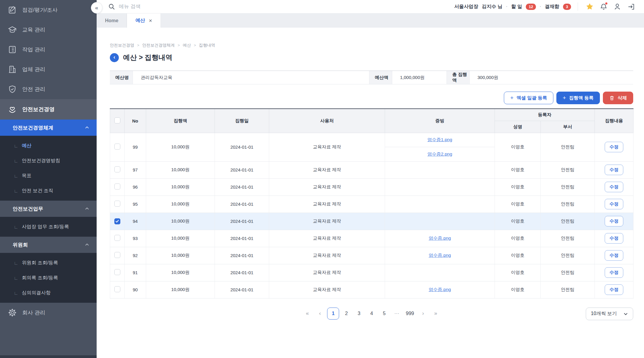 Image resolution: width=644 pixels, height=358 pixels. Describe the element at coordinates (158, 45) in the screenshot. I see `breadcrumb-item: 안전보건경영체계` at that location.